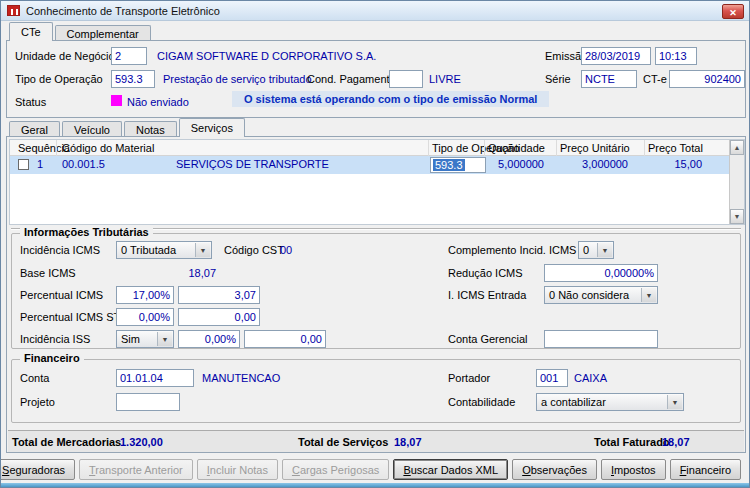 The width and height of the screenshot is (750, 488). What do you see at coordinates (676, 148) in the screenshot?
I see `col-preco-total: Preço Total` at bounding box center [676, 148].